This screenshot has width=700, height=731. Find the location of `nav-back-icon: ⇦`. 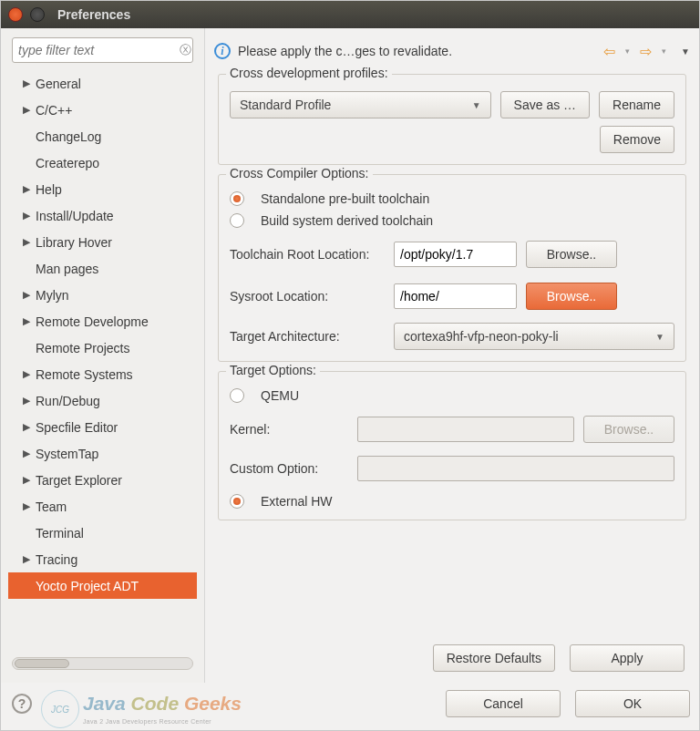

nav-back-icon: ⇦ is located at coordinates (609, 51).